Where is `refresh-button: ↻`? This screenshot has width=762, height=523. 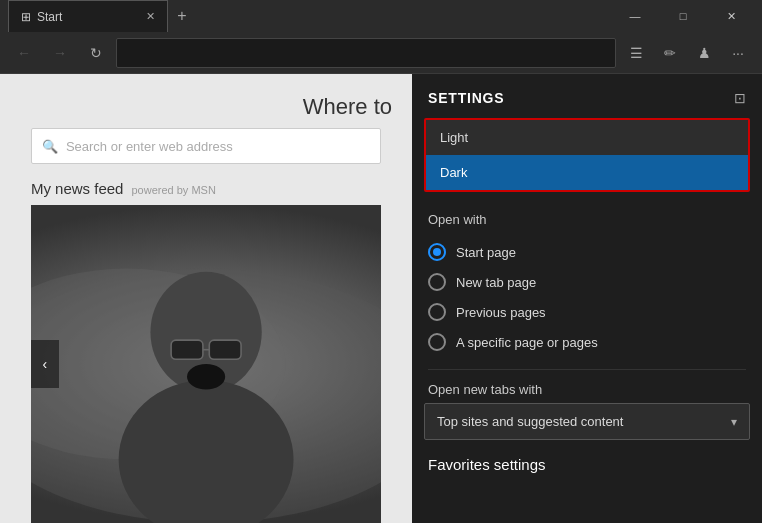
refresh-button: ↻ is located at coordinates (96, 53).